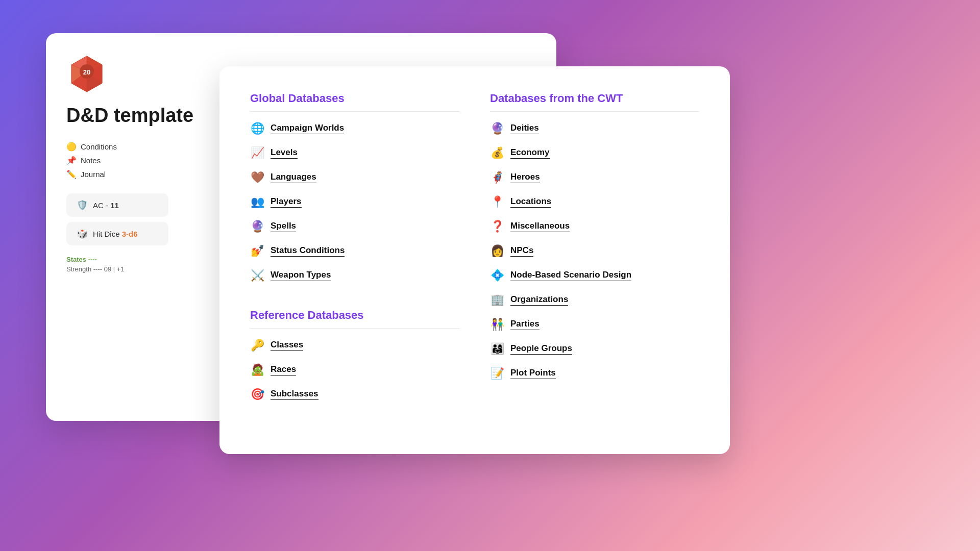 This screenshot has height=551, width=980. Describe the element at coordinates (307, 251) in the screenshot. I see `status-conditions-label: Status Conditions` at that location.